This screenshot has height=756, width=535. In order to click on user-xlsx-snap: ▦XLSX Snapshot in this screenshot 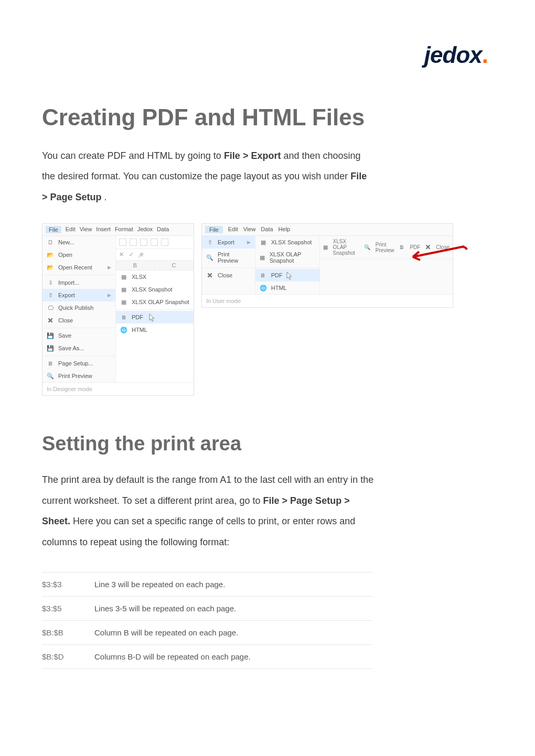, I will do `click(287, 242)`.